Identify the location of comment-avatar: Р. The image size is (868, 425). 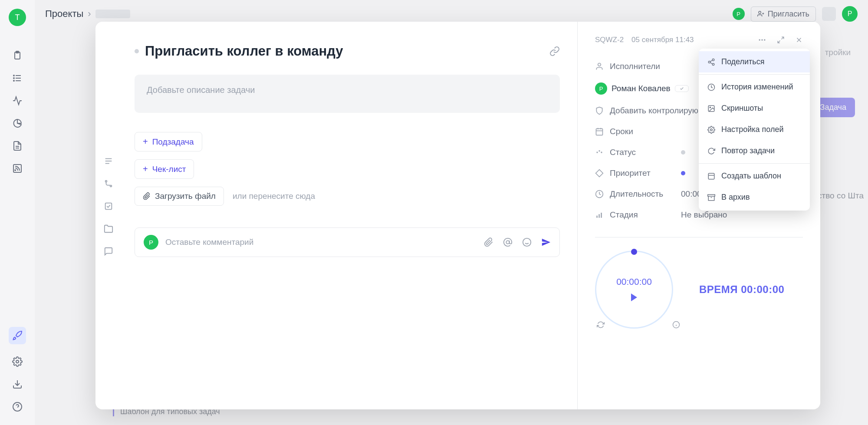
(151, 242).